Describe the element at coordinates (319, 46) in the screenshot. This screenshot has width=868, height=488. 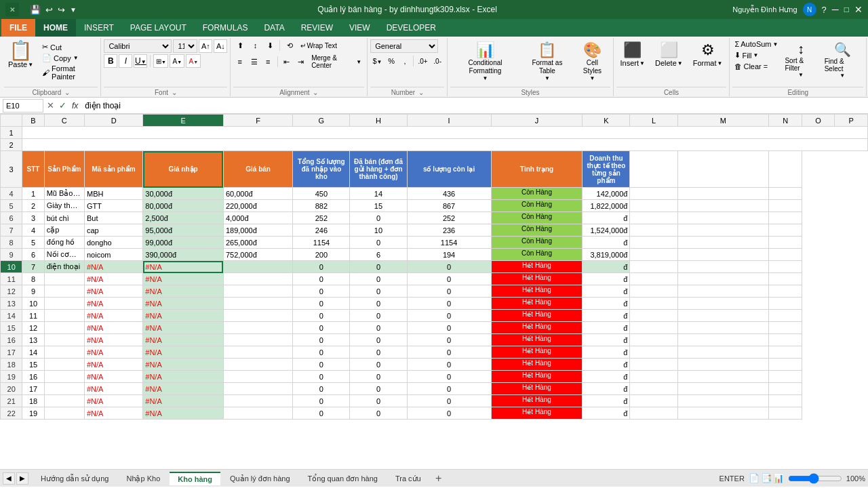
I see `wrap-text-btn: ↵ Wrap Text` at that location.